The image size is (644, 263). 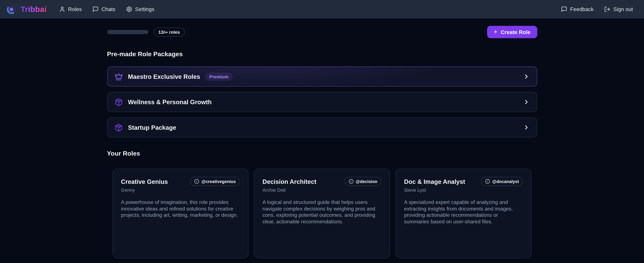 I want to click on nav-item-label: Settings, so click(x=145, y=9).